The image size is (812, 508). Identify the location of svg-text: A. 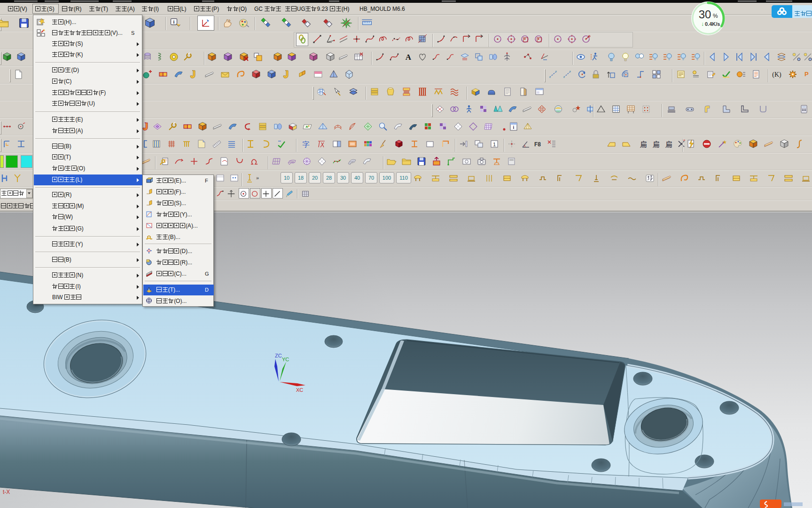
(409, 57).